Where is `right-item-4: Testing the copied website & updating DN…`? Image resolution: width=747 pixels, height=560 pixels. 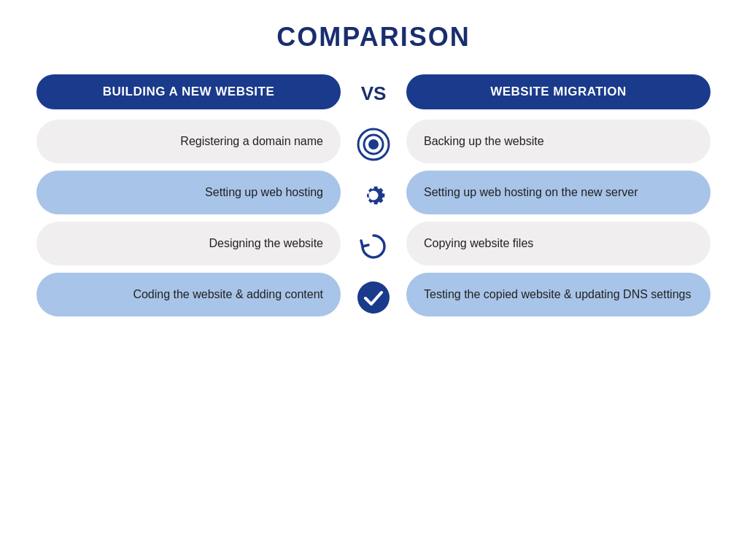
right-item-4: Testing the copied website & updating DN… is located at coordinates (559, 295).